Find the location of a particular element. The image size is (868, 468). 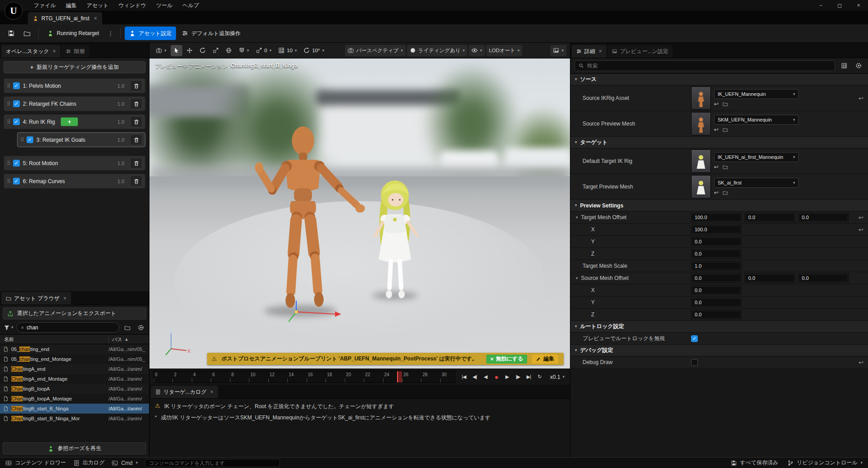

target-ikrig-dropdown: IK_UEFN_ai_first_Mannequin▾ is located at coordinates (756, 157).